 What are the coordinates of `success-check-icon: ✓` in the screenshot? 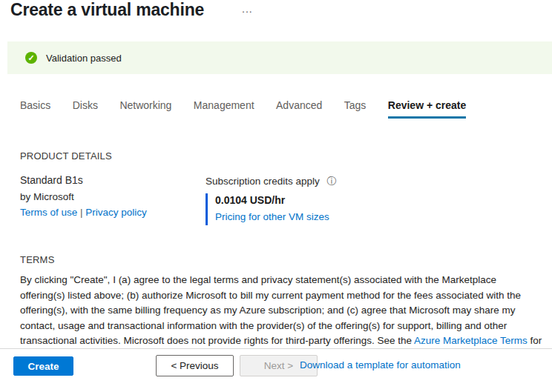 It's located at (31, 58).